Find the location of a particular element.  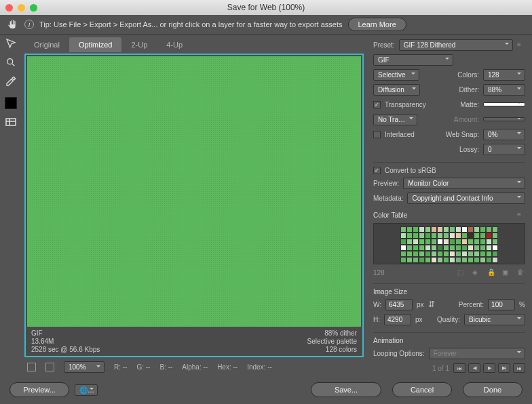

ct-shift-icon: ◈ is located at coordinates (476, 272).